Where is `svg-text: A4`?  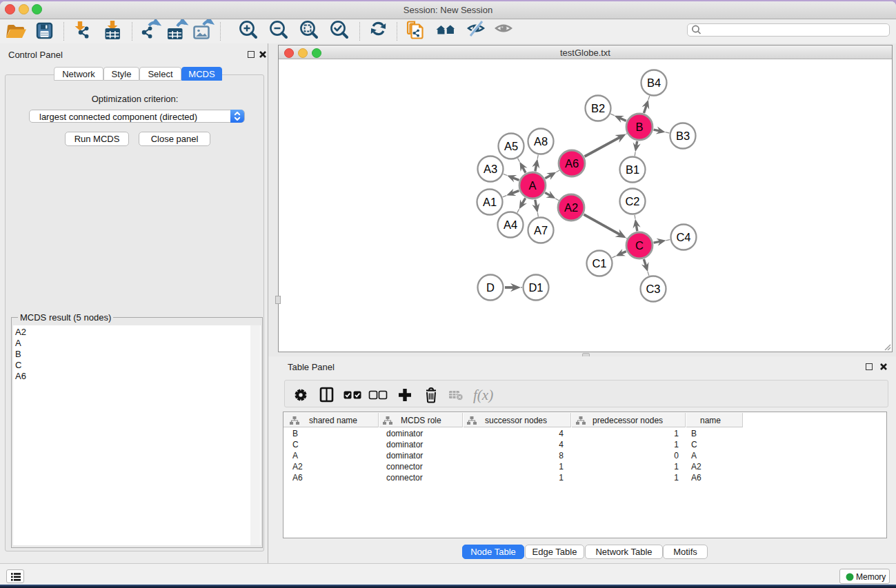 svg-text: A4 is located at coordinates (510, 225).